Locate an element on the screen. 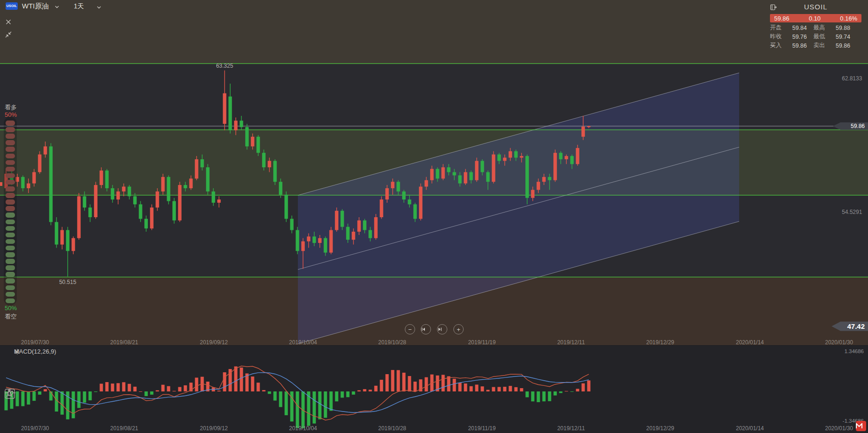 This screenshot has height=433, width=868. svg-text: 59.86 is located at coordinates (858, 126).